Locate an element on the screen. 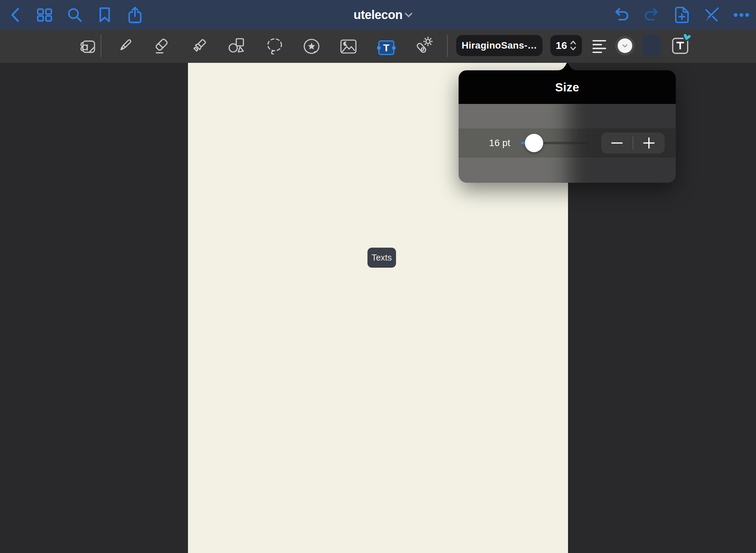  highlighter-tool-button is located at coordinates (199, 46).